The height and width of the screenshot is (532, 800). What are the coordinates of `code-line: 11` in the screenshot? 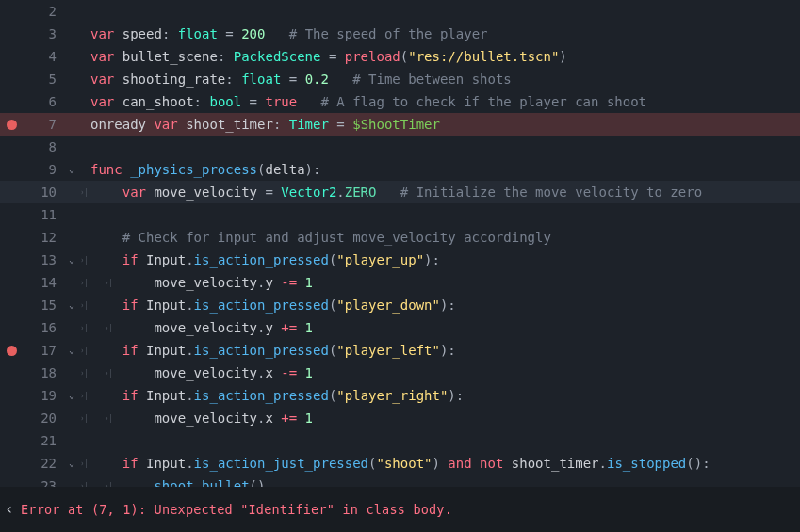 It's located at (400, 215).